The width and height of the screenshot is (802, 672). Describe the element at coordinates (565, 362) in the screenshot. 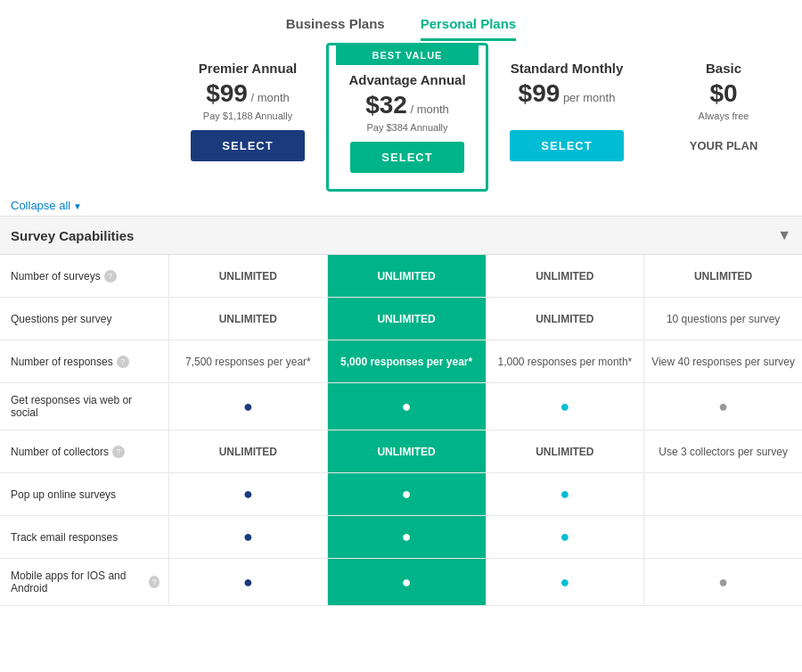

I see `feature-value: 1,000 responses per month*` at that location.